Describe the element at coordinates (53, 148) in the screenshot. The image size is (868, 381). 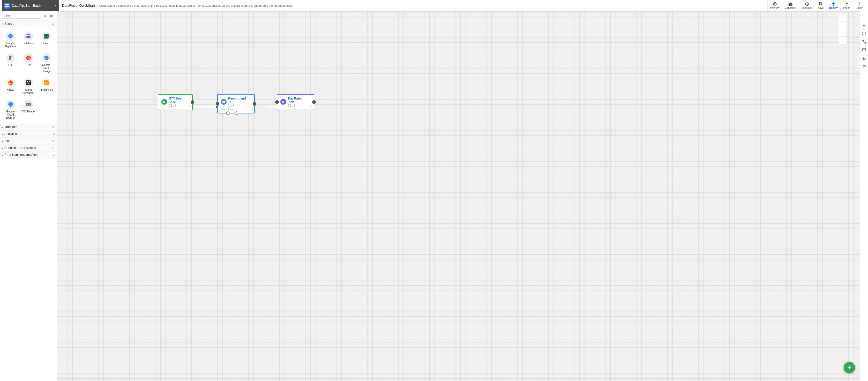
I see `conditions-count: 11` at that location.